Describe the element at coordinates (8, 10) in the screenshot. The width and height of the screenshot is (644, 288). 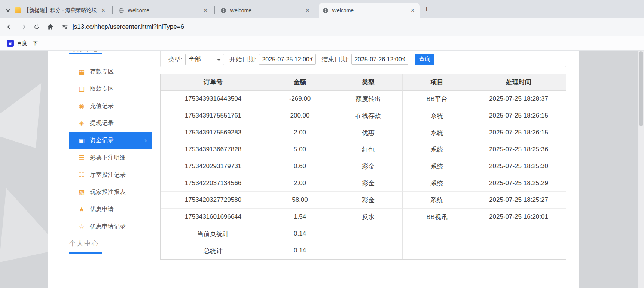
I see `tab-search-button` at that location.